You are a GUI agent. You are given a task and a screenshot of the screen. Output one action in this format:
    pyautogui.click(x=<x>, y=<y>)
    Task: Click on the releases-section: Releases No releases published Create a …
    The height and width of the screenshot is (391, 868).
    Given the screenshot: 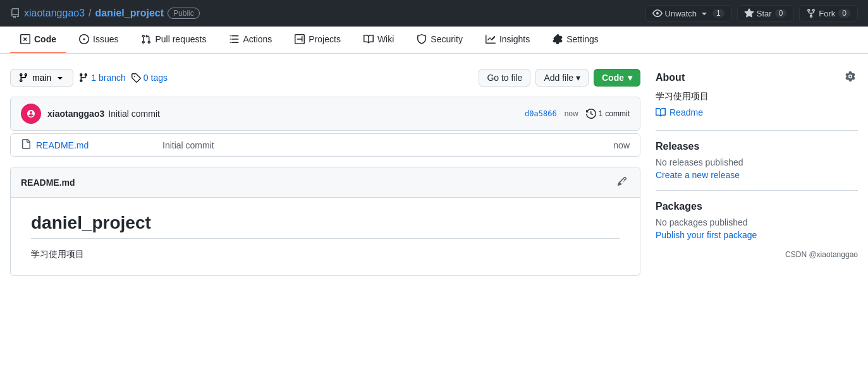 What is the action you would take?
    pyautogui.click(x=757, y=165)
    